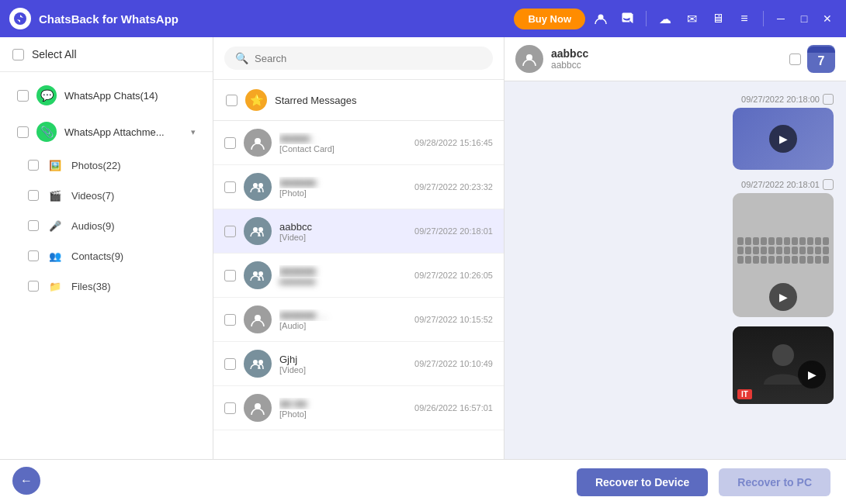 The height and width of the screenshot is (504, 846). What do you see at coordinates (550, 19) in the screenshot?
I see `buy-now-button: Buy Now` at bounding box center [550, 19].